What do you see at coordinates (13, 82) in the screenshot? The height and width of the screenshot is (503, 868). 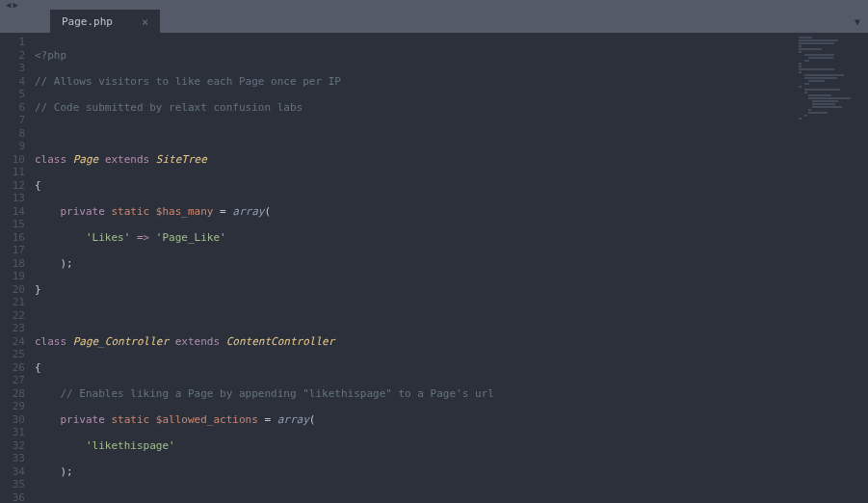 I see `line-number: 4` at bounding box center [13, 82].